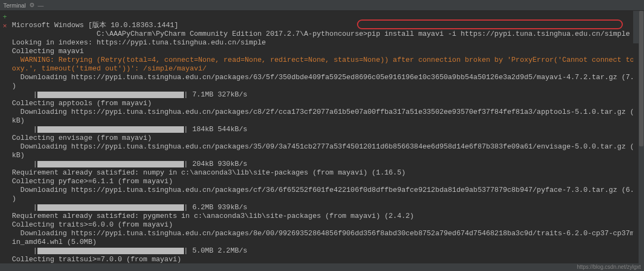 This screenshot has width=644, height=271. I want to click on output-line: in_amd64.whl (5.0MB), so click(54, 242).